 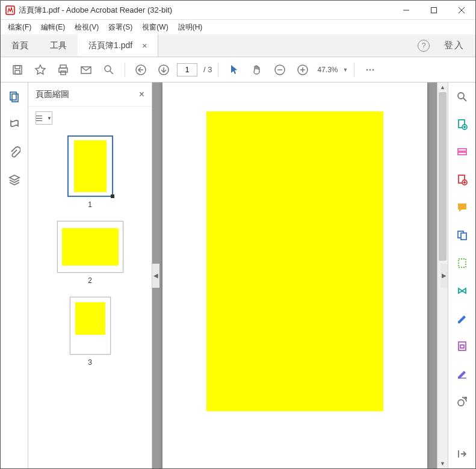 What do you see at coordinates (90, 281) in the screenshot?
I see `thumbnail-page-number: 2` at bounding box center [90, 281].